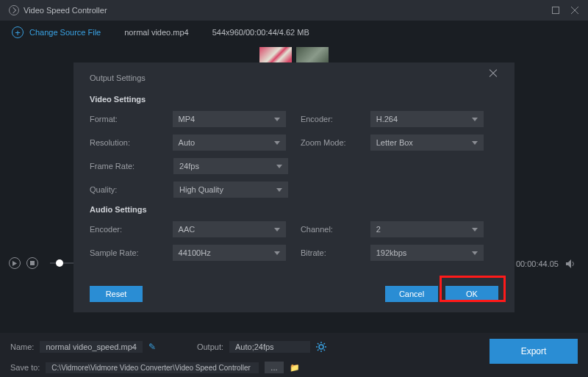 The height and width of the screenshot is (377, 588). What do you see at coordinates (131, 143) in the screenshot?
I see `resolution-label: Resolution:` at bounding box center [131, 143].